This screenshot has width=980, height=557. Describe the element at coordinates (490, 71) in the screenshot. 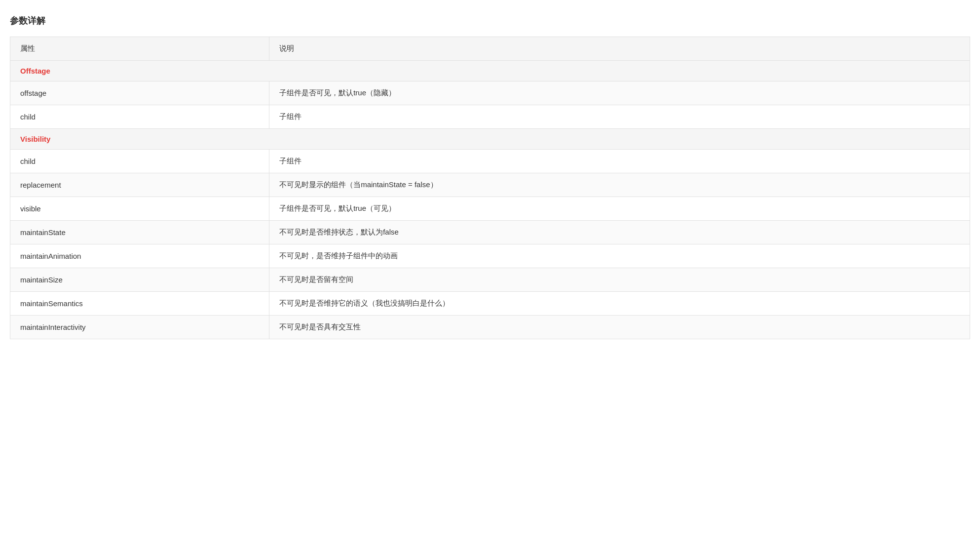

I see `section-label: Offstage` at that location.